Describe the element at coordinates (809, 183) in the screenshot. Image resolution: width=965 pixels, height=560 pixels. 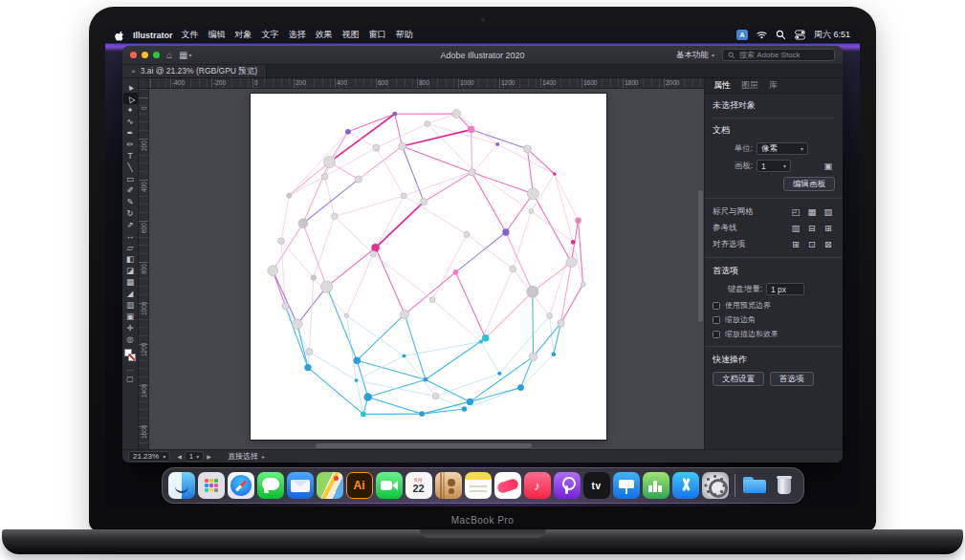
I see `edit-artboards-button: 编辑画板` at that location.